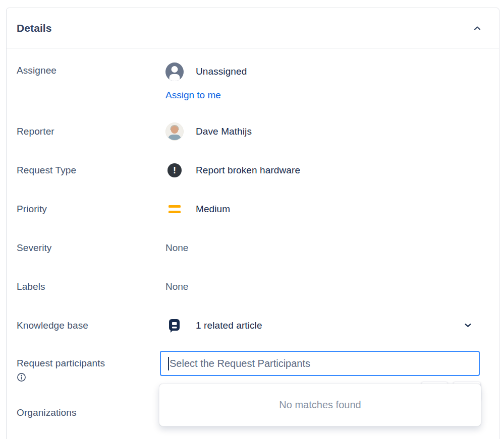  I want to click on details-panel-header: Details, so click(253, 28).